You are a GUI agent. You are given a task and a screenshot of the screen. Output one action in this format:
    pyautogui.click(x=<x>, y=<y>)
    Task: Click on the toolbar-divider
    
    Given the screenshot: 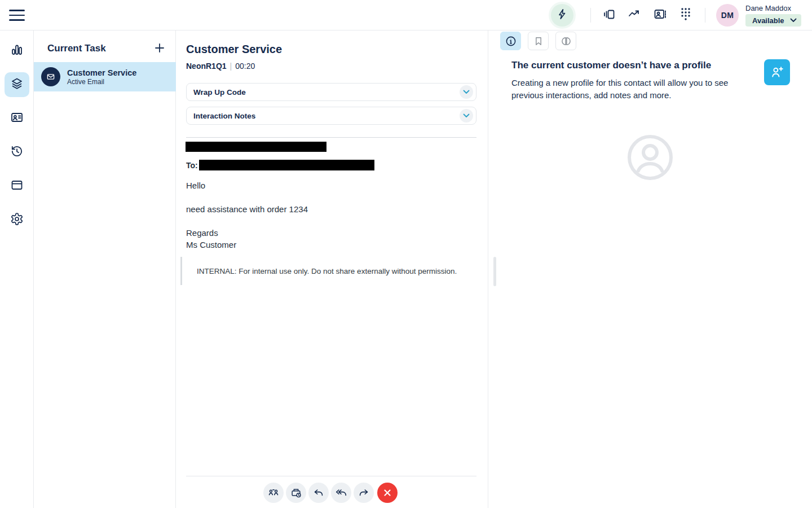 What is the action you would take?
    pyautogui.click(x=332, y=476)
    